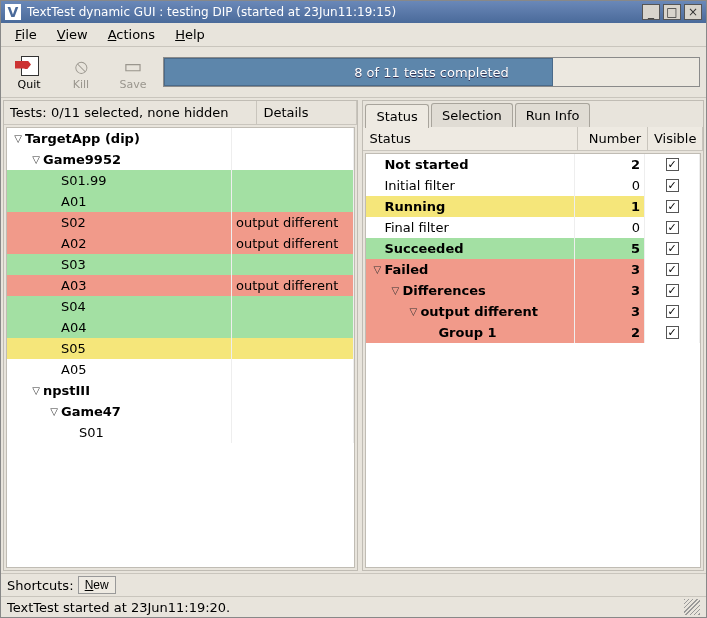 This screenshot has height=618, width=707. What do you see at coordinates (74, 244) in the screenshot?
I see `row-name: A02` at bounding box center [74, 244].